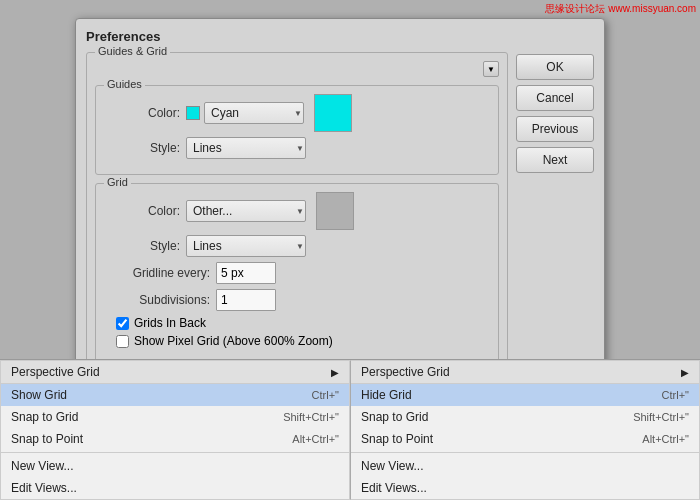 The width and height of the screenshot is (700, 500). What do you see at coordinates (392, 466) in the screenshot?
I see `right-menu-item-3-label: New View...` at bounding box center [392, 466].